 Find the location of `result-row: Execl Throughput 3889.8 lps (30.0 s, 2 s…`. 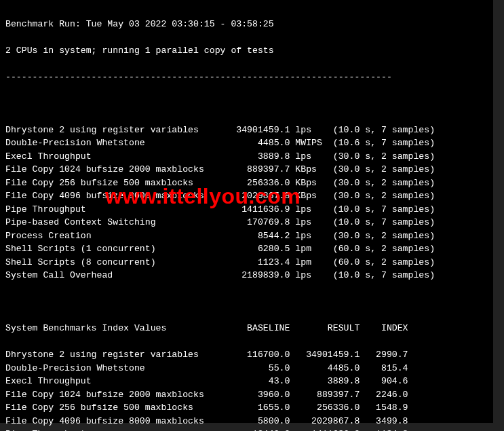

result-row: Execl Throughput 3889.8 lps (30.0 s, 2 s… is located at coordinates (247, 157).